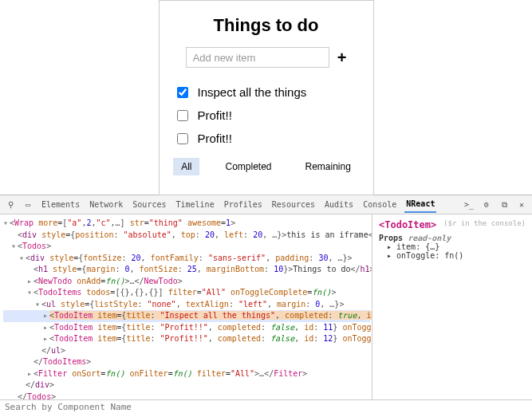 This screenshot has width=532, height=417. I want to click on filter-completed: Completed, so click(248, 167).